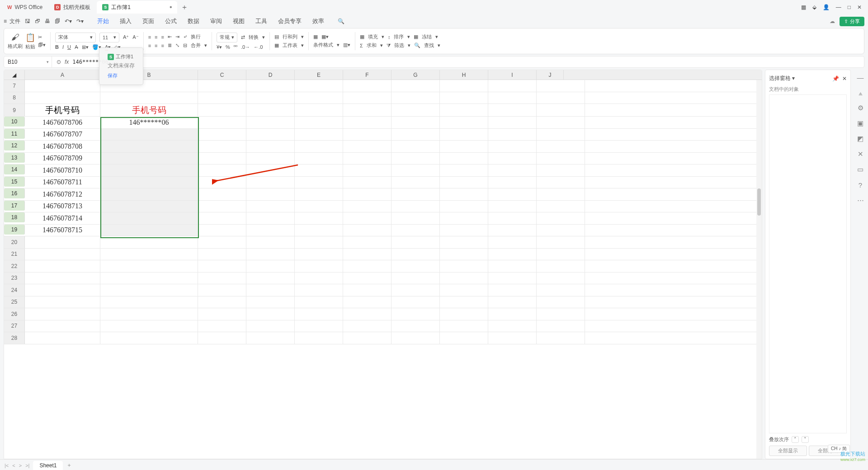 Image resolution: width=868 pixels, height=470 pixels. What do you see at coordinates (859, 7) in the screenshot?
I see `close-button: ✕` at bounding box center [859, 7].